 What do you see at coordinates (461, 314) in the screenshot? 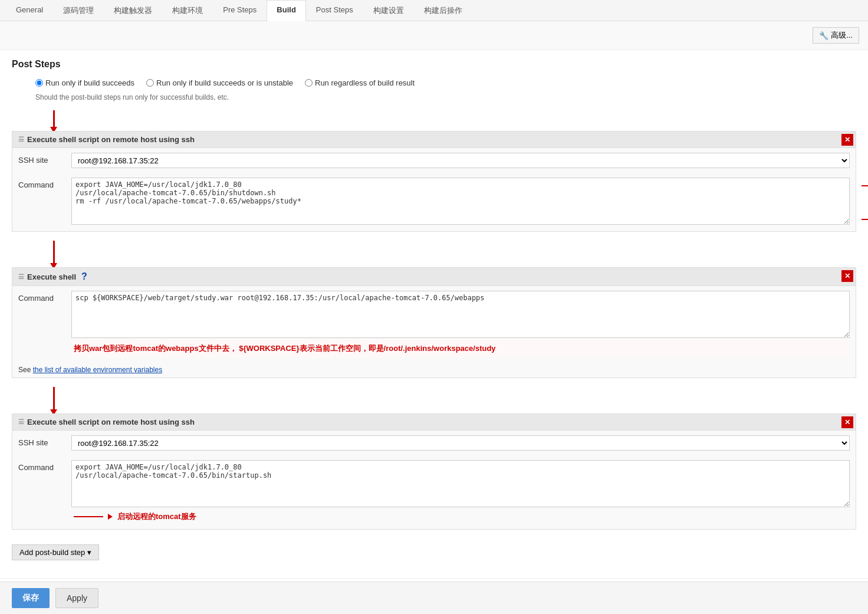
I see `shell-command-textarea: scp ${WORKSPACE}/web/target/study.war ro…` at bounding box center [461, 314].